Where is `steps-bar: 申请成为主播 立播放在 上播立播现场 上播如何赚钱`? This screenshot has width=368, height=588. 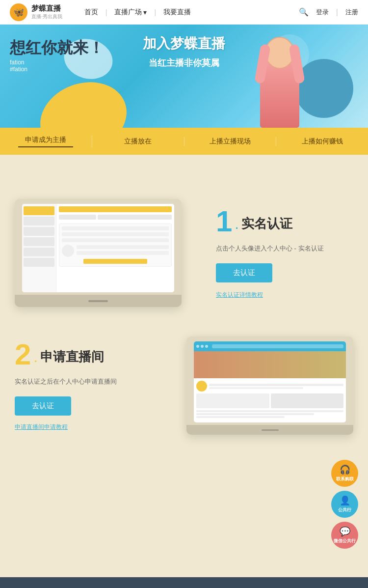 steps-bar: 申请成为主播 立播放在 上播立播现场 上播如何赚钱 is located at coordinates (184, 141).